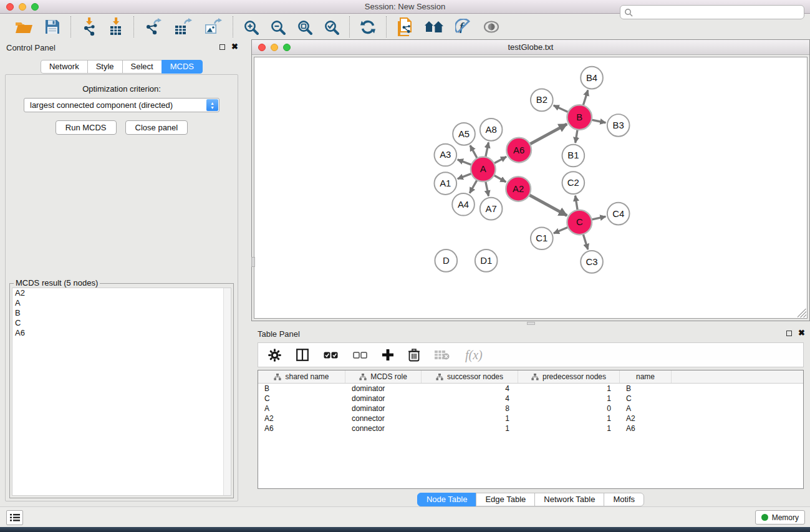 The height and width of the screenshot is (532, 810). I want to click on result-list-item: A, so click(122, 303).